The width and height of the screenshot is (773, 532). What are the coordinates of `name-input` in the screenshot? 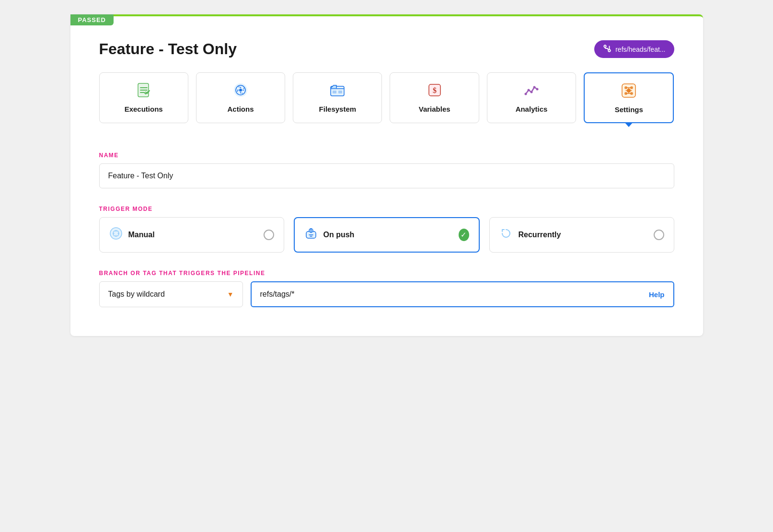 It's located at (387, 176).